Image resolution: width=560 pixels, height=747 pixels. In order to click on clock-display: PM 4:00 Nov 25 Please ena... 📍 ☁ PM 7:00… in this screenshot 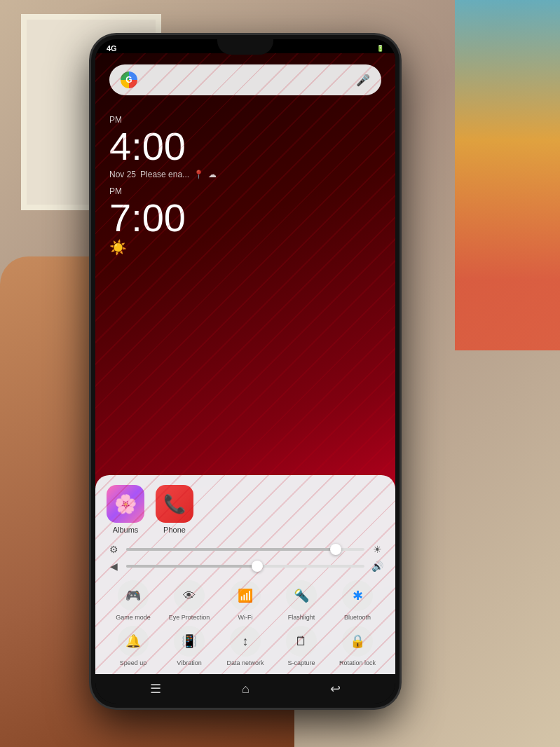, I will do `click(245, 182)`.